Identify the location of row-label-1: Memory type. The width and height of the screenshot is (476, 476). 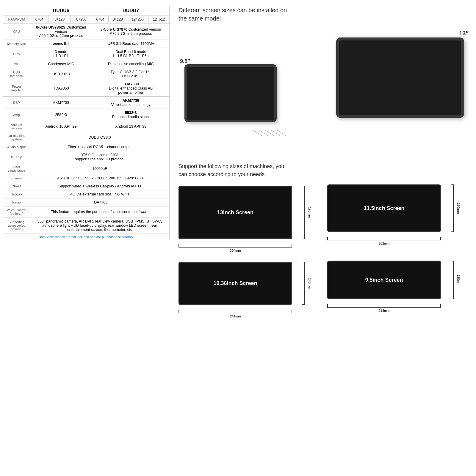
(17, 44).